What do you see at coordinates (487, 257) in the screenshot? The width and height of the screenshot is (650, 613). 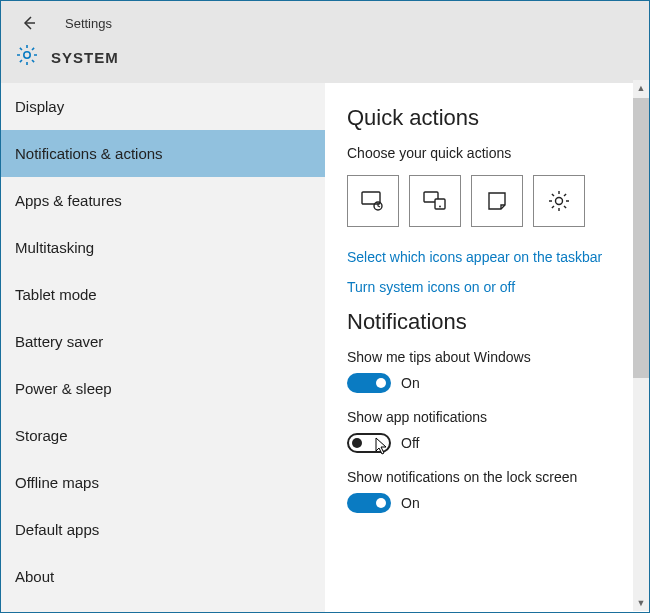 I see `link-taskbar-icons: Select which icons appear on the taskbar` at bounding box center [487, 257].